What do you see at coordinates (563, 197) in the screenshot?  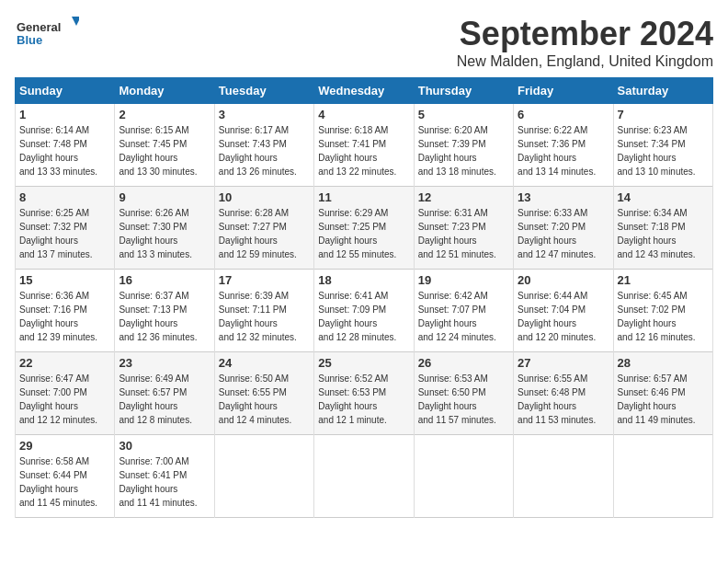 I see `day-number: 13` at bounding box center [563, 197].